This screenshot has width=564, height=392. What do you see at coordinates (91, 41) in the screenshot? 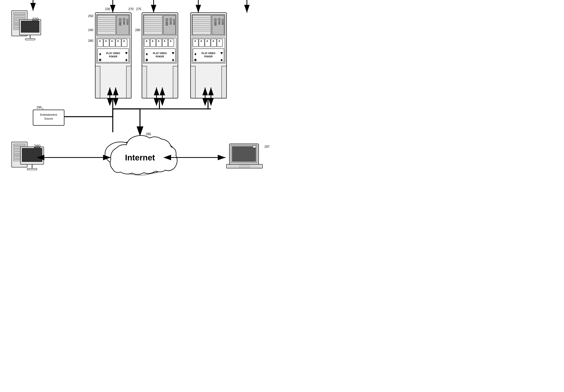
I see `label-260: 260` at bounding box center [91, 41].